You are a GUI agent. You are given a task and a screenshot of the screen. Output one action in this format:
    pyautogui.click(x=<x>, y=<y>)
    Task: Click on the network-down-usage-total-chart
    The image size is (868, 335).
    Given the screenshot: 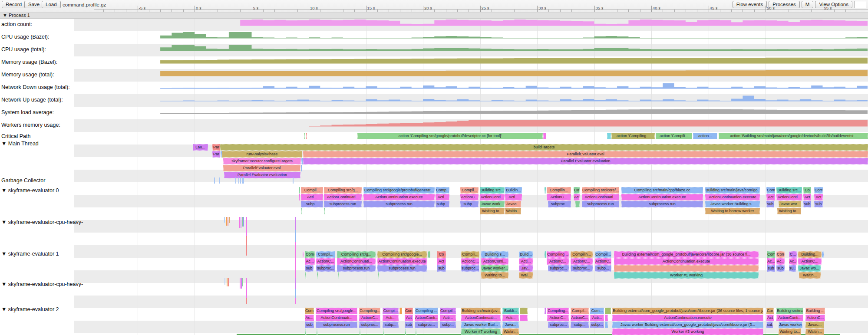 What is the action you would take?
    pyautogui.click(x=434, y=85)
    